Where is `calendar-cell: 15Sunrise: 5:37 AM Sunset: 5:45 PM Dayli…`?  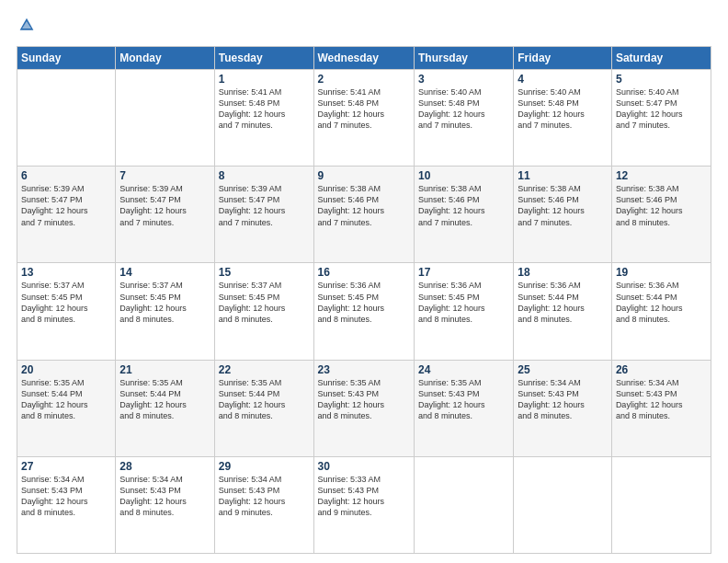 calendar-cell: 15Sunrise: 5:37 AM Sunset: 5:45 PM Dayli… is located at coordinates (264, 311).